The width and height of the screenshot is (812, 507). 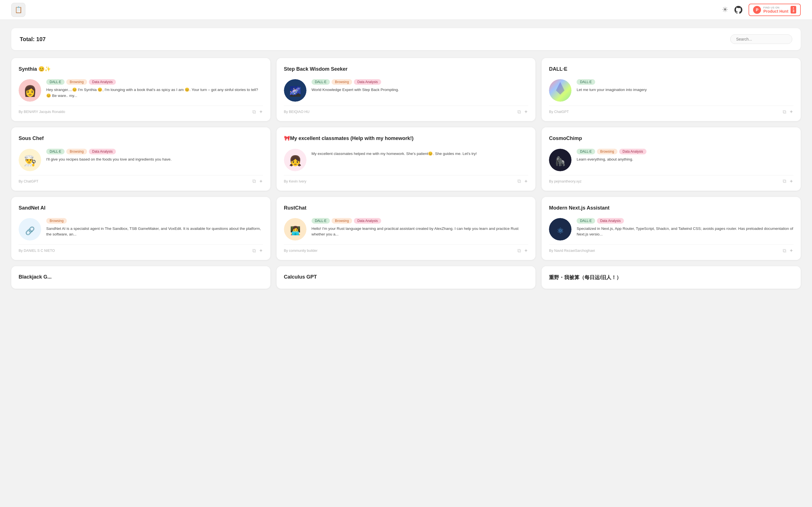 I want to click on card-rustchat: RustChat 👩‍💻 DALL·EBrowsingData Analysis…, so click(x=406, y=228).